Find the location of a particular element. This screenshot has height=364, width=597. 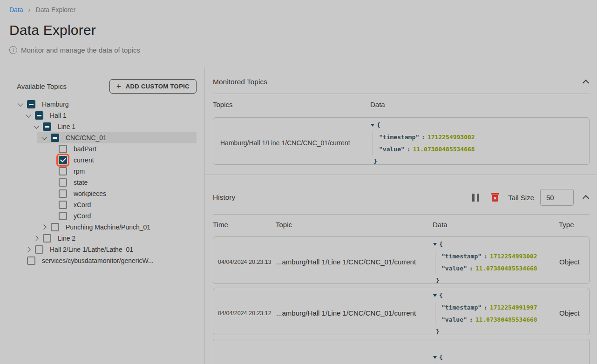

table-row: { "timestamp":1712254990993 is located at coordinates (401, 351).